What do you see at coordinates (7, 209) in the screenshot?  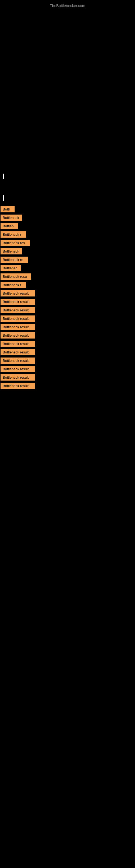 I see `list-item: Bottl` at bounding box center [7, 209].